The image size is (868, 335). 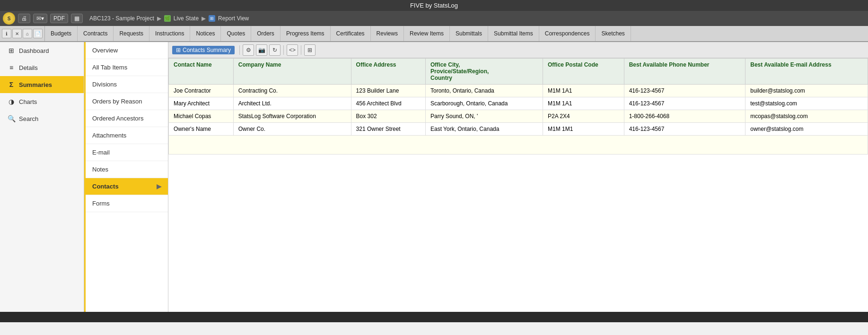 What do you see at coordinates (127, 51) in the screenshot?
I see `submenu-item-overview: Overview` at bounding box center [127, 51].